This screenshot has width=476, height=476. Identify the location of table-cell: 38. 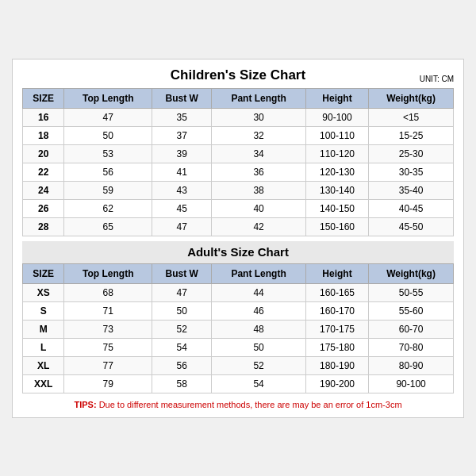
(259, 190).